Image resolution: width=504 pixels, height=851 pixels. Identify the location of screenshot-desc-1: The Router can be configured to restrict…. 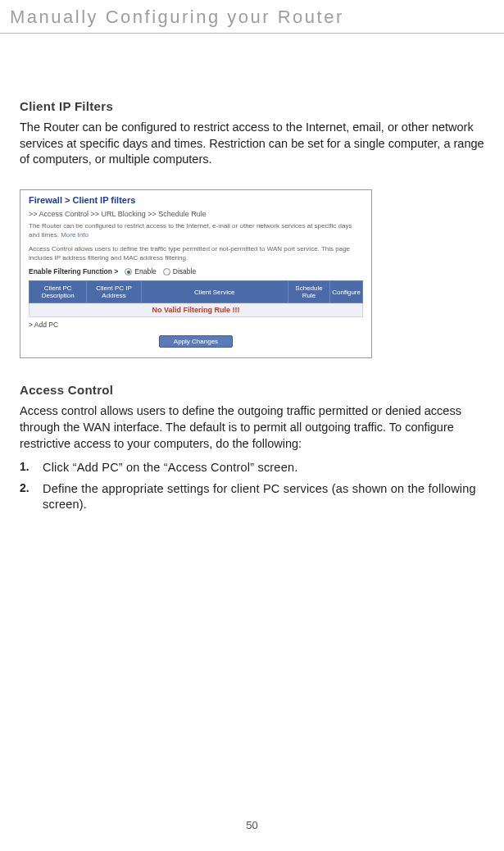
(196, 230).